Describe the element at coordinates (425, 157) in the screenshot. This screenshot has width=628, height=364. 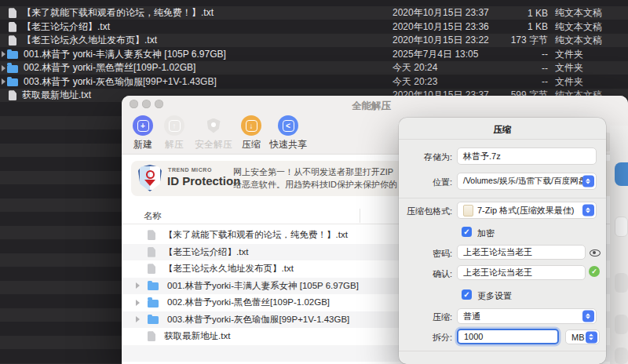
I see `save-as-label: 存储为:` at that location.